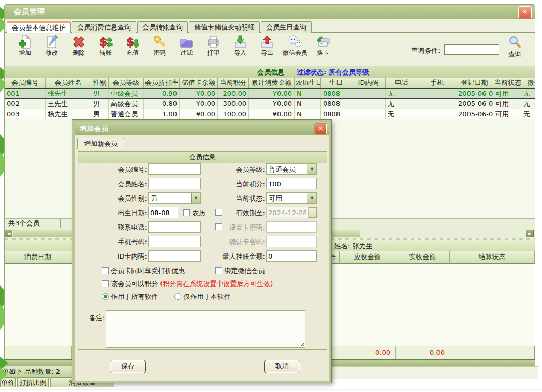 The width and height of the screenshot is (542, 392). Describe the element at coordinates (229, 257) in the screenshot. I see `max-credit-label: 最大挂账金额:` at that location.